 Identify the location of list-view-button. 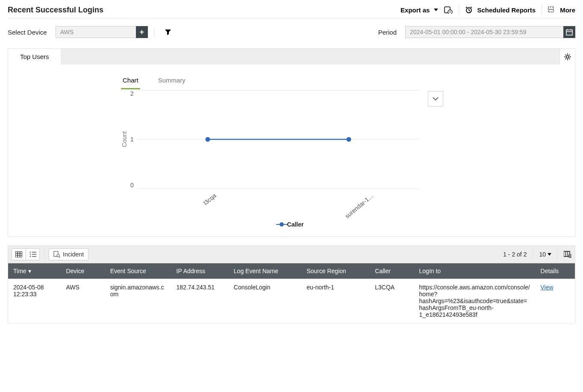
(32, 254).